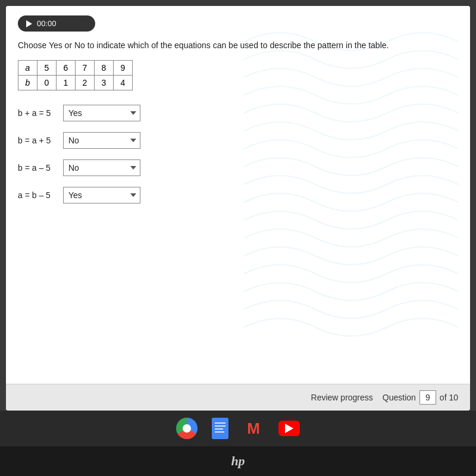  I want to click on equation-dropdown-1: Yes No, so click(102, 113).